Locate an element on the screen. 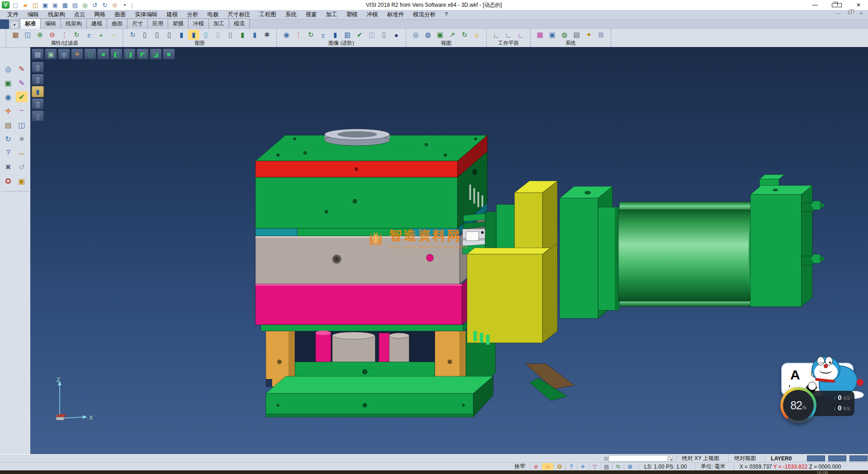  zoom-select-icon: ◍ is located at coordinates (428, 35).